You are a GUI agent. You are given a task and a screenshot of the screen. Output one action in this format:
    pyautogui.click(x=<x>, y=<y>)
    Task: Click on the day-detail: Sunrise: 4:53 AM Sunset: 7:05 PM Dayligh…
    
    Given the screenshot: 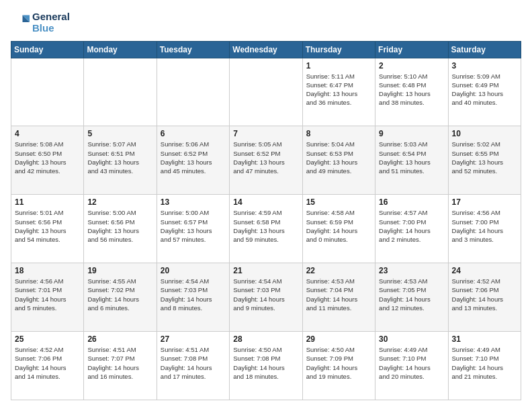 What is the action you would take?
    pyautogui.click(x=411, y=294)
    